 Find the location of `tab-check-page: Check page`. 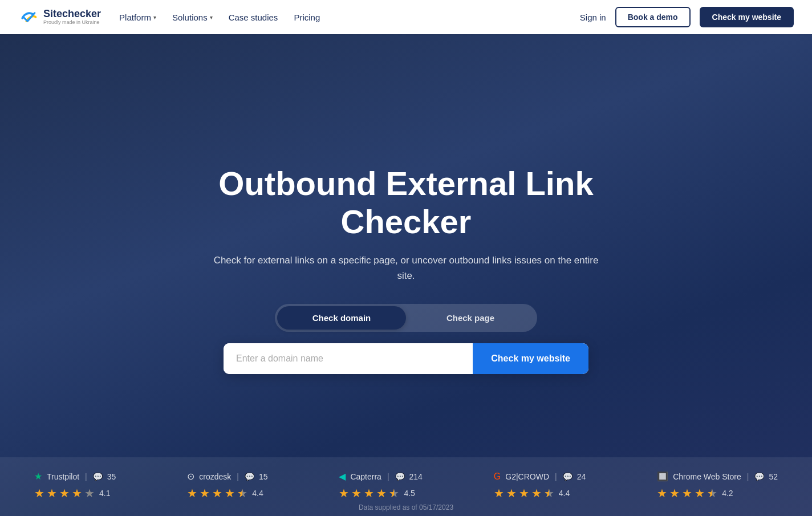

tab-check-page: Check page is located at coordinates (470, 318).